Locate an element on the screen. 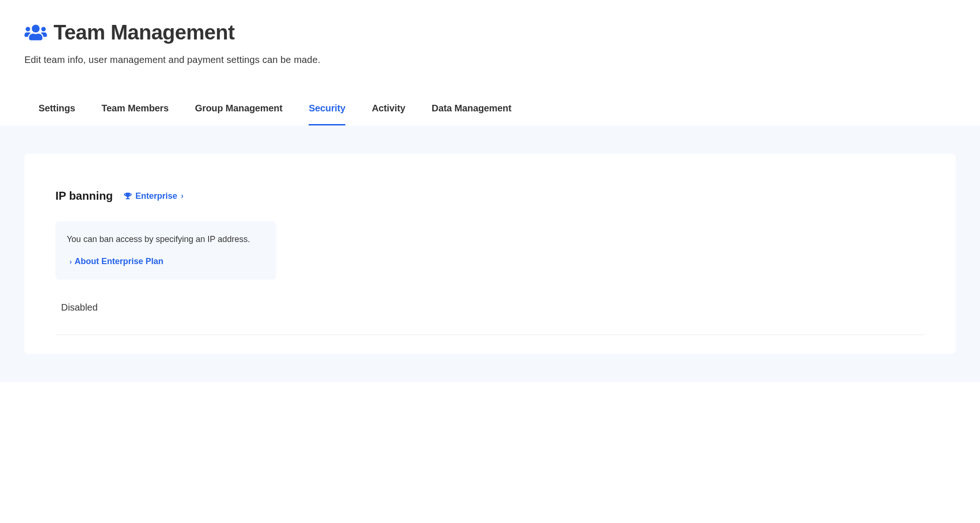  tab-data-management: Data Management is located at coordinates (472, 114).